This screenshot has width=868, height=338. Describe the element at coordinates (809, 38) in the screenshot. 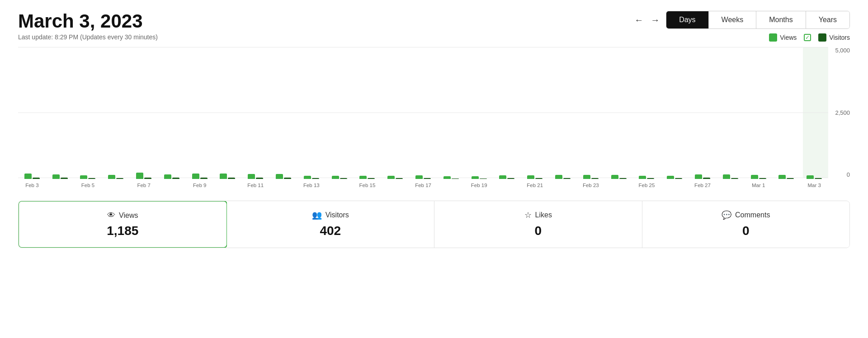

I see `legend: Views Visitors` at that location.